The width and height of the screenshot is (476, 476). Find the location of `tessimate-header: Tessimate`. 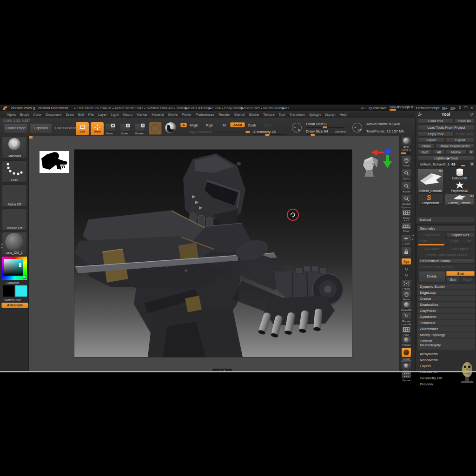

tessimate-header: Tessimate is located at coordinates (446, 323).